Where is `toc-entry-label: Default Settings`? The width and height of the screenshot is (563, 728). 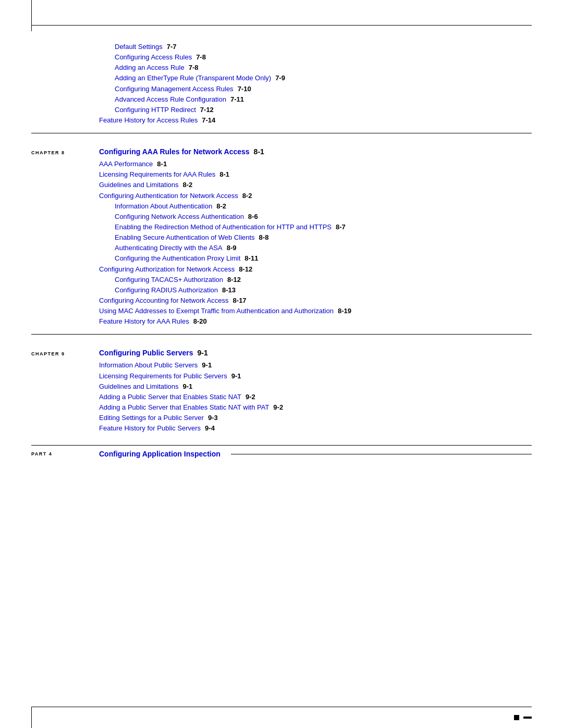 toc-entry-label: Default Settings is located at coordinates (139, 47).